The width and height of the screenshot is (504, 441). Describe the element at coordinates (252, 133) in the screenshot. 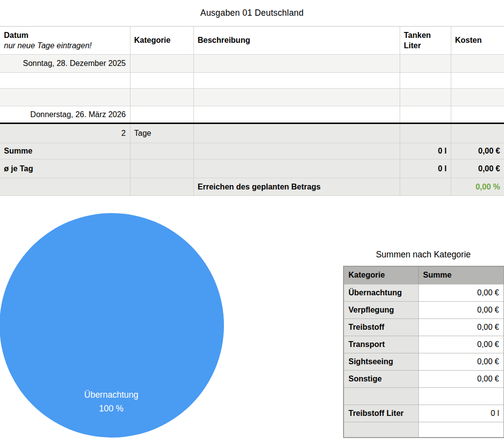

I see `expense-row-tage: 2 Tage` at that location.